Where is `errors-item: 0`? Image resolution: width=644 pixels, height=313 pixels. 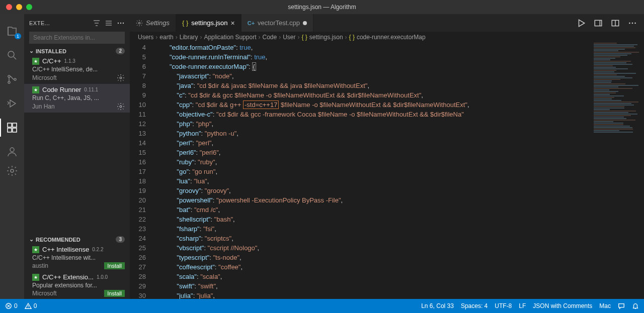
errors-item: 0 is located at coordinates (11, 306).